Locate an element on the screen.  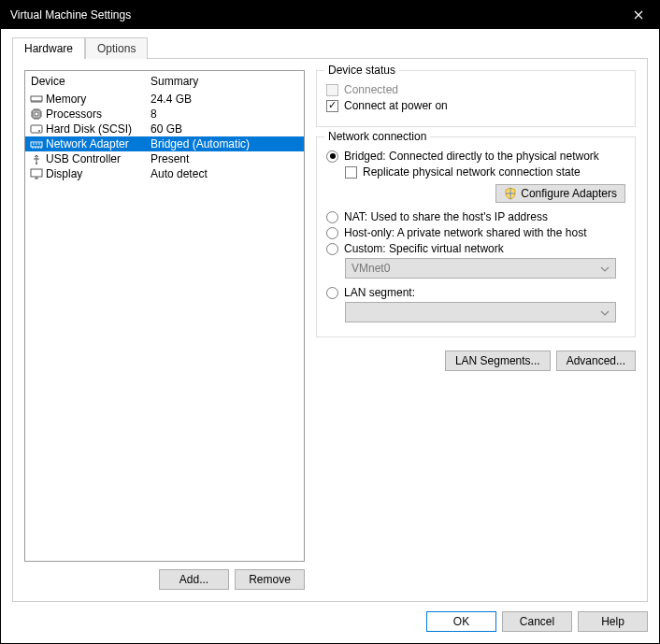
radio-nat is located at coordinates (333, 217).